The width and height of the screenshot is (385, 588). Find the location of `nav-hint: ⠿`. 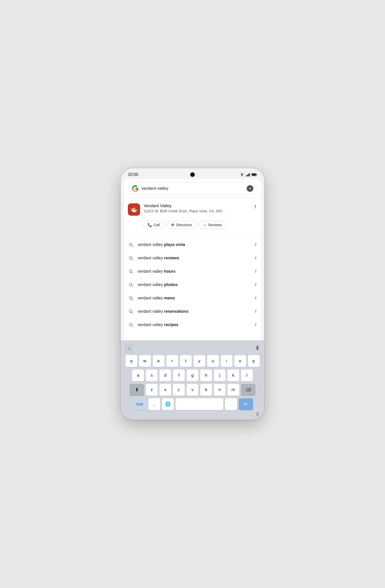

nav-hint: ⠿ is located at coordinates (192, 414).